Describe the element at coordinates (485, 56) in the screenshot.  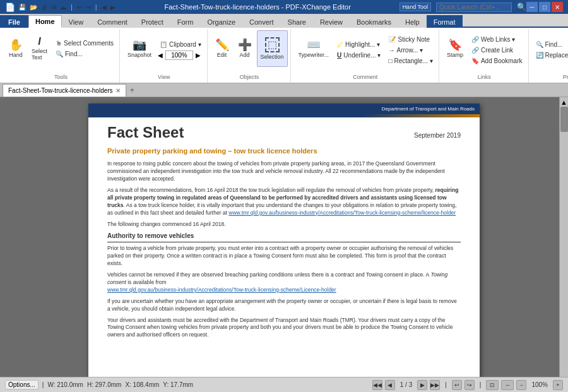
I see `ribbon-group-links: 🔖 Stamp 🔗 Web Links ▾ 🔗 Create Link 🔖 Ad…` at that location.